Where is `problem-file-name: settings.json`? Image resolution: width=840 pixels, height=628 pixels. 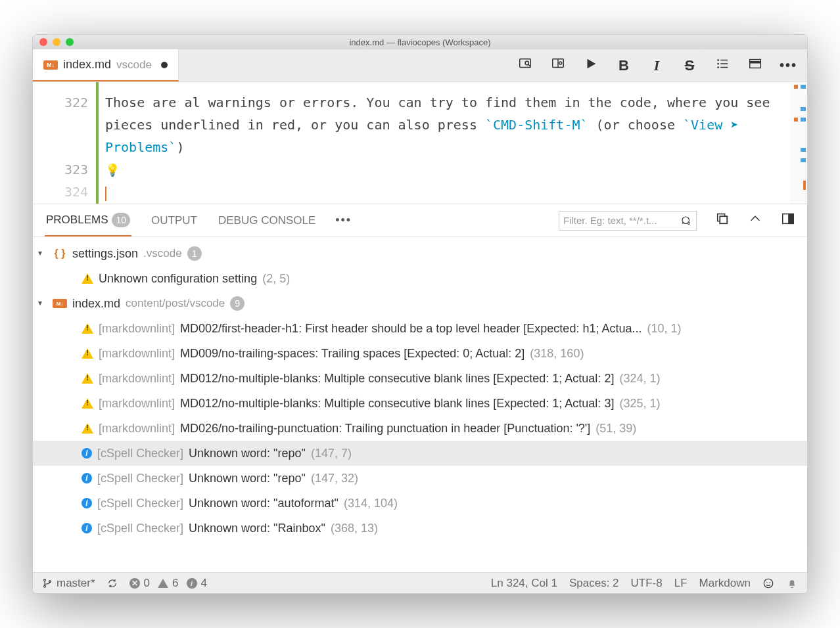
problem-file-name: settings.json is located at coordinates (105, 254).